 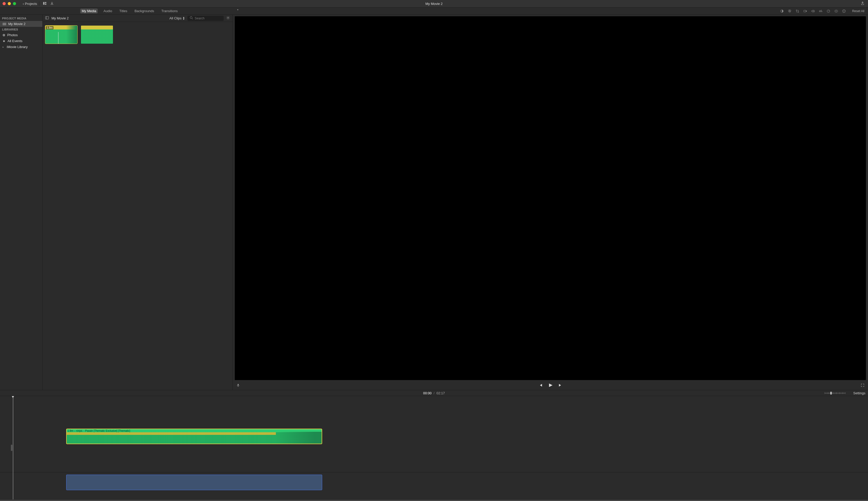 What do you see at coordinates (8, 3) in the screenshot?
I see `window-controls` at bounding box center [8, 3].